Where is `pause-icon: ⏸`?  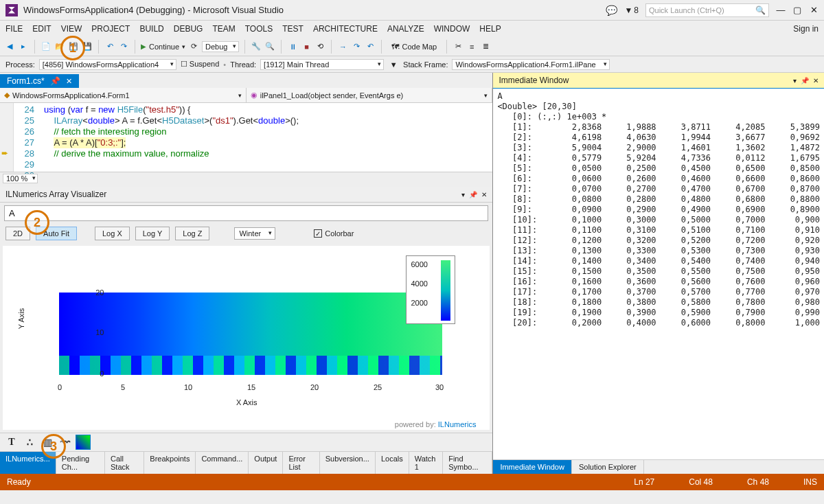
pause-icon: ⏸ is located at coordinates (293, 47).